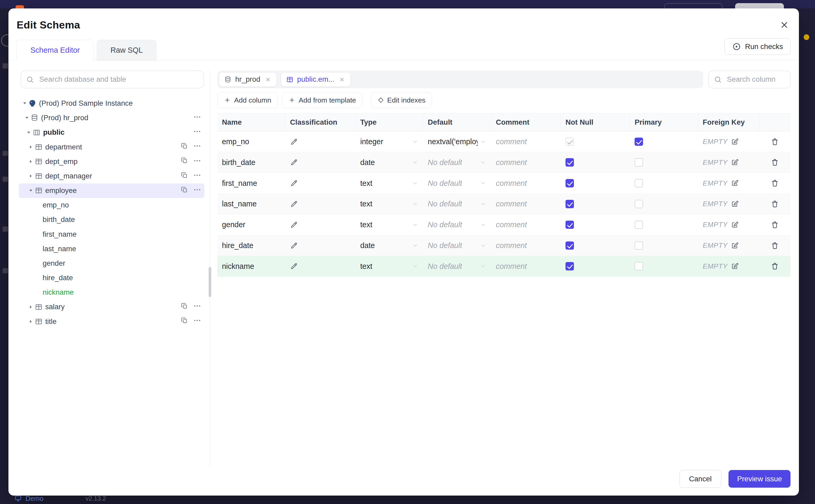 The image size is (815, 504). I want to click on tab-raw-sql: Raw SQL, so click(127, 50).